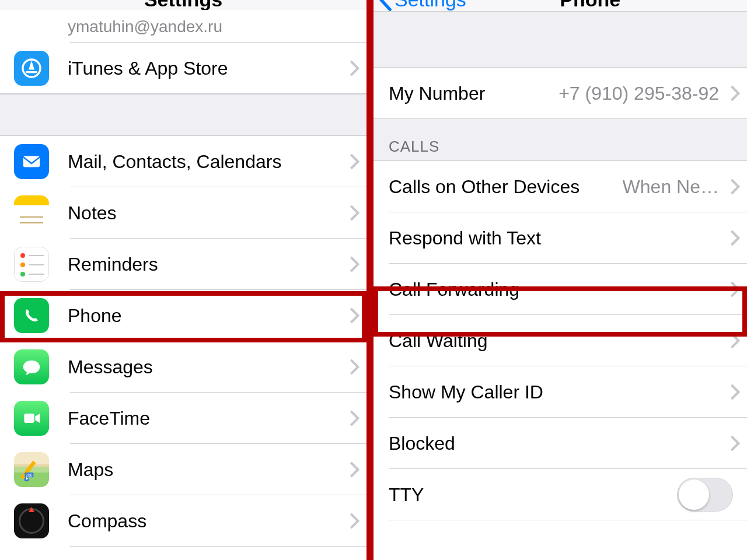 The height and width of the screenshot is (560, 747). Describe the element at coordinates (183, 162) in the screenshot. I see `row-mail-contacts-calendars: Mail, Contacts, Calendars` at that location.